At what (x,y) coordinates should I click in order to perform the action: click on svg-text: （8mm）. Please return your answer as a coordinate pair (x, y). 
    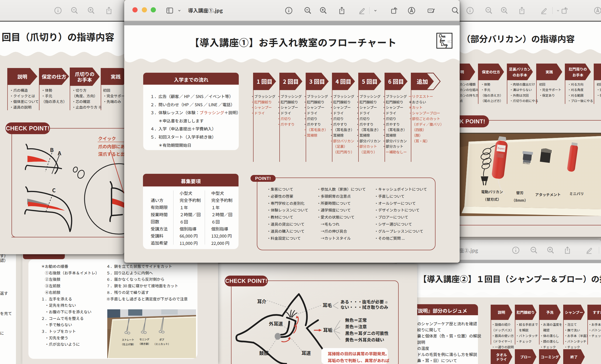
    Looking at the image, I should click on (520, 200).